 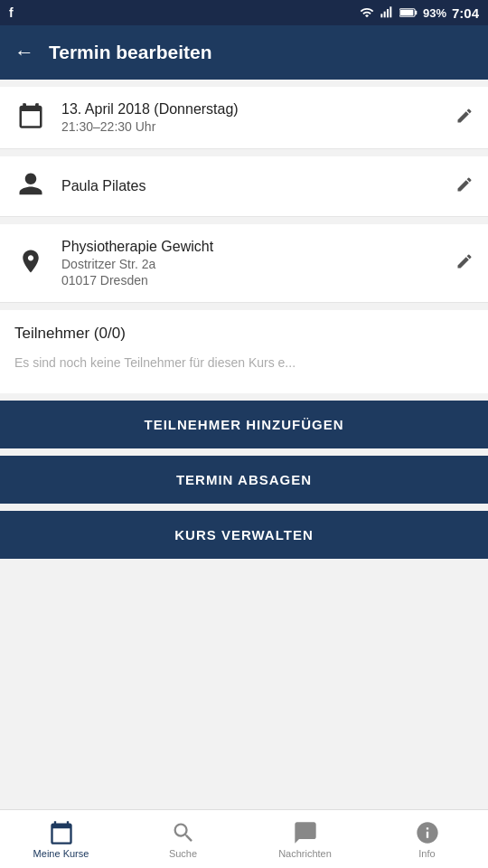 What do you see at coordinates (251, 247) in the screenshot?
I see `location-name: Physiotherapie Gewicht` at bounding box center [251, 247].